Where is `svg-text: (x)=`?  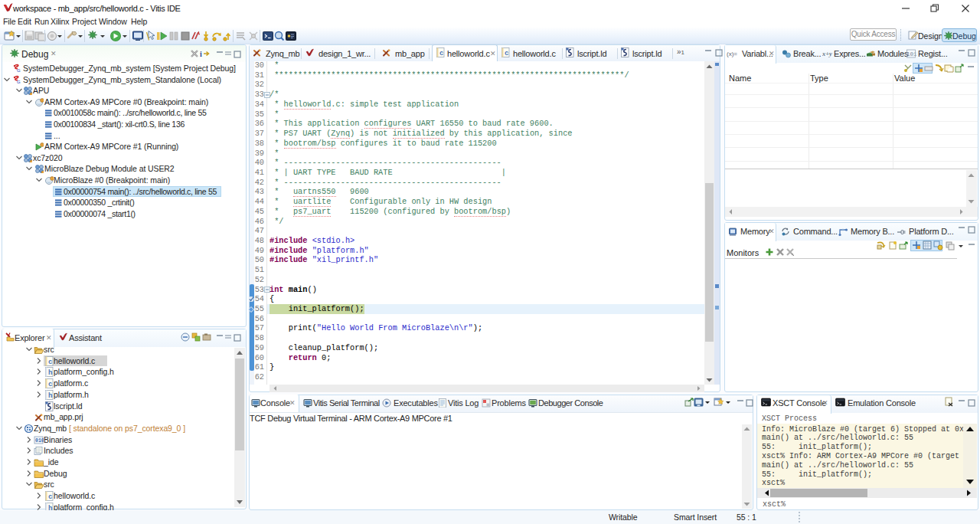 svg-text: (x)= is located at coordinates (732, 54).